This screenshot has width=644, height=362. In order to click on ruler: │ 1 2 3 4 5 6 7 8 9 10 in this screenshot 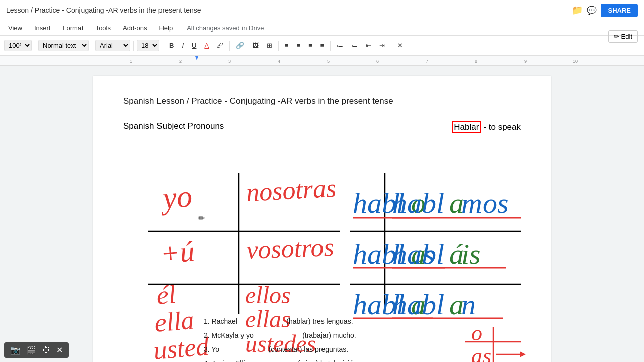, I will do `click(322, 61)`.